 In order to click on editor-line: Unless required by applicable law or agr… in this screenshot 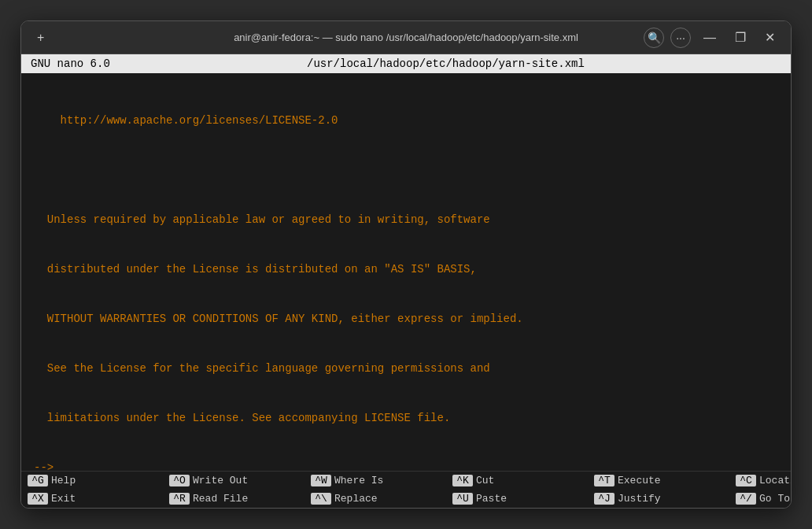, I will do `click(406, 220)`.